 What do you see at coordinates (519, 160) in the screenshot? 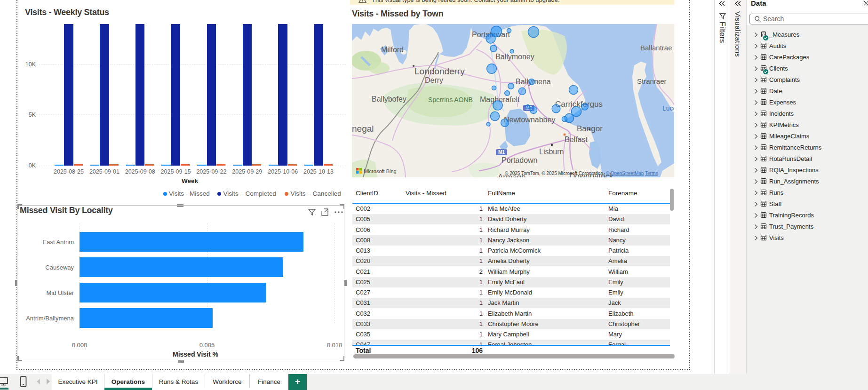
I see `svg-text: Portadown` at bounding box center [519, 160].